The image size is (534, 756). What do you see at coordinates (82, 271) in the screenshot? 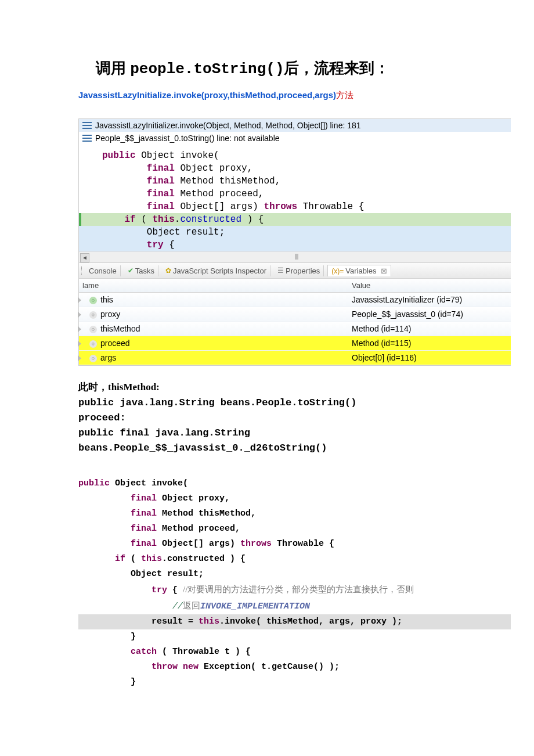
I see `tab-grip-icon` at bounding box center [82, 271].